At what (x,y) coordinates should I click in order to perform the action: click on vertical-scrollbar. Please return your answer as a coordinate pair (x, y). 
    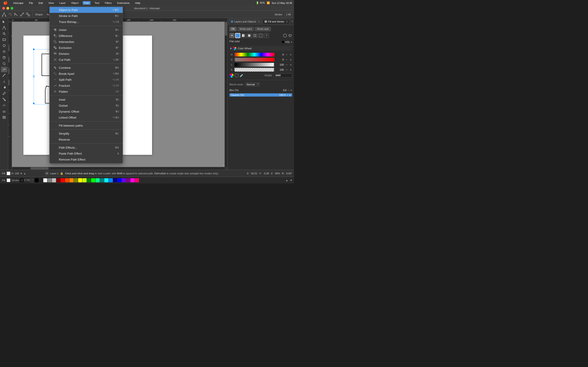
    Looking at the image, I should click on (226, 94).